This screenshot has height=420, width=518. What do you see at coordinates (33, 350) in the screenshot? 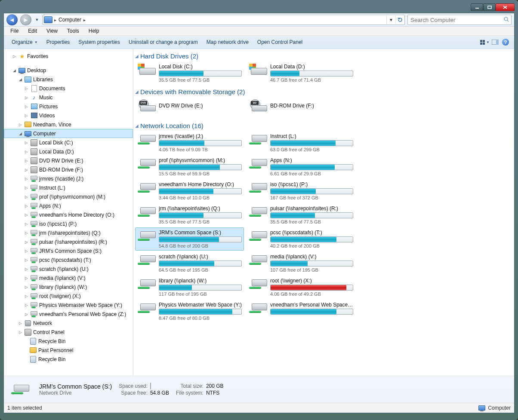
I see `folder-icon` at bounding box center [33, 350].